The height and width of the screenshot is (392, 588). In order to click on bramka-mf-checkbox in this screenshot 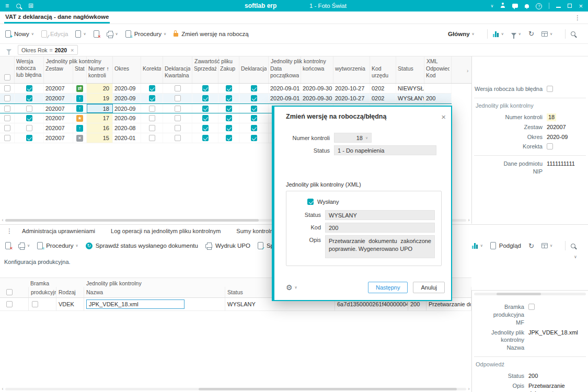, I will do `click(532, 307)`.